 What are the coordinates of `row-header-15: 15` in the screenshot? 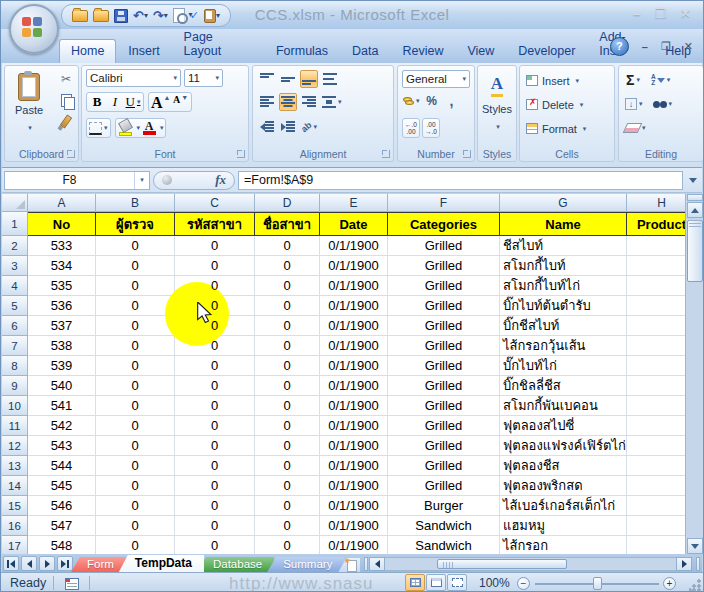 It's located at (15, 506).